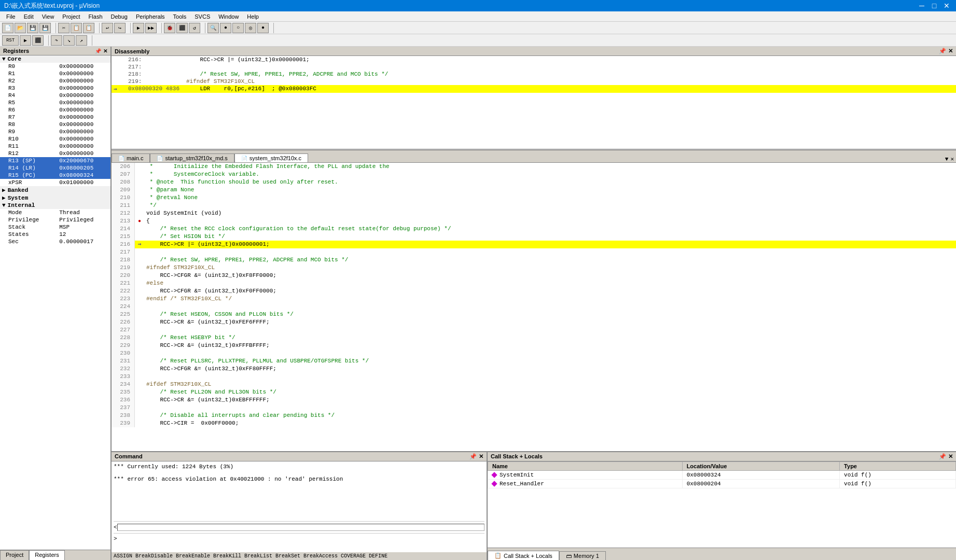  Describe the element at coordinates (55, 81) in the screenshot. I see `reg-row-r2: R2 0x00000000` at that location.